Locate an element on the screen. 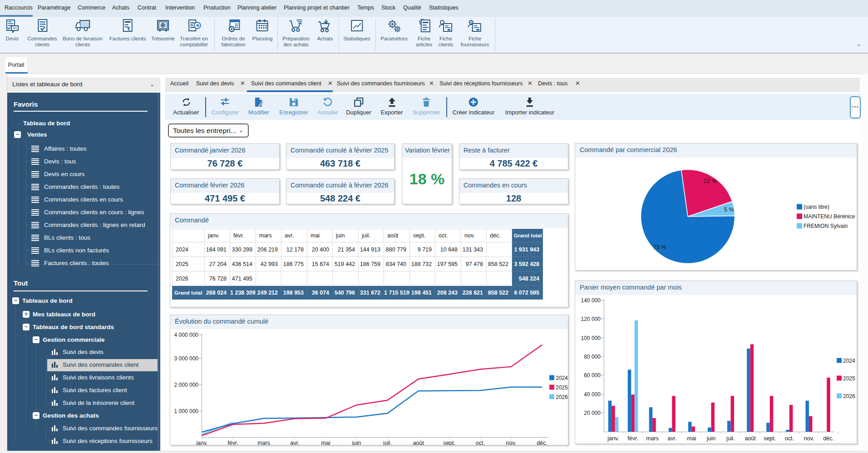  svg-text: 40 000 is located at coordinates (592, 394).